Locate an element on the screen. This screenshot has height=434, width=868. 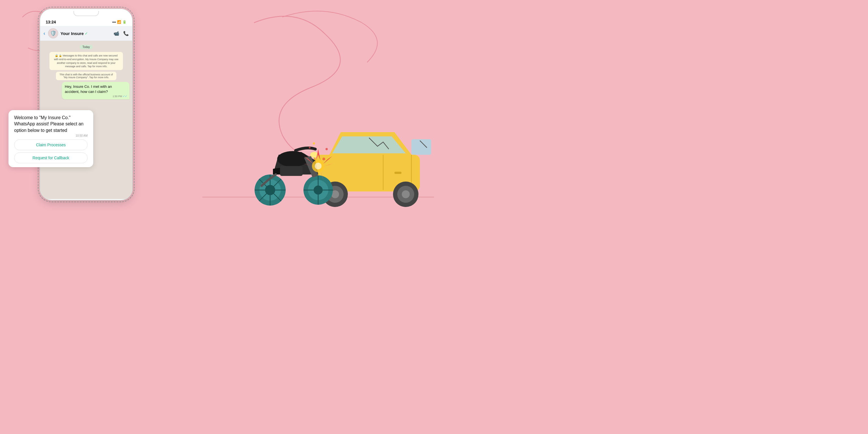
accident-illustration is located at coordinates (307, 127).